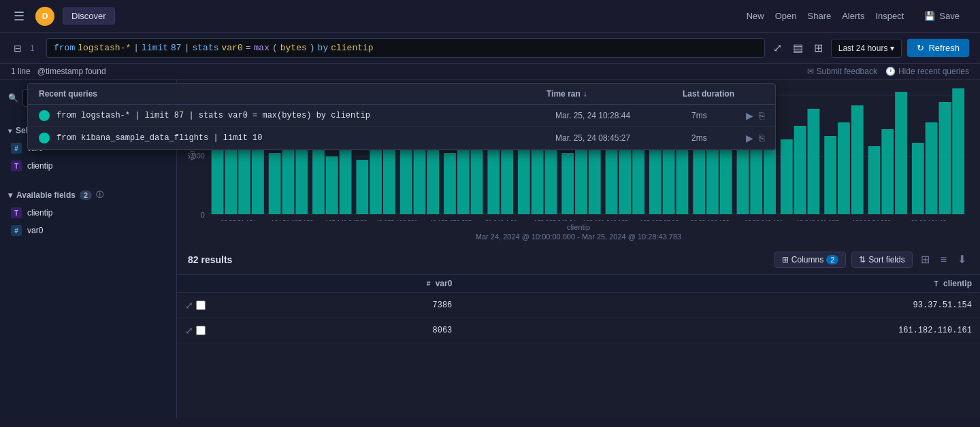  What do you see at coordinates (578, 306) in the screenshot?
I see `table-row: ⤢ 7386 93.37.51.154` at bounding box center [578, 306].